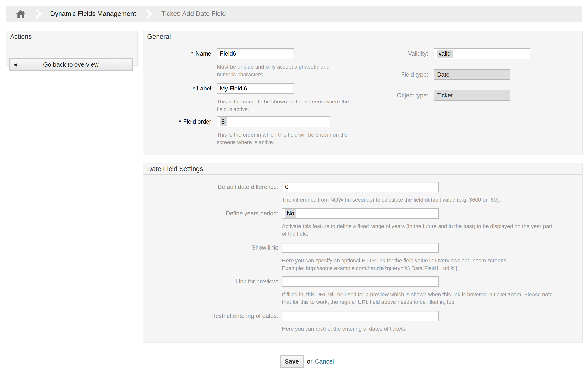 The width and height of the screenshot is (588, 373). What do you see at coordinates (443, 75) in the screenshot?
I see `field-type-value: Date` at bounding box center [443, 75].